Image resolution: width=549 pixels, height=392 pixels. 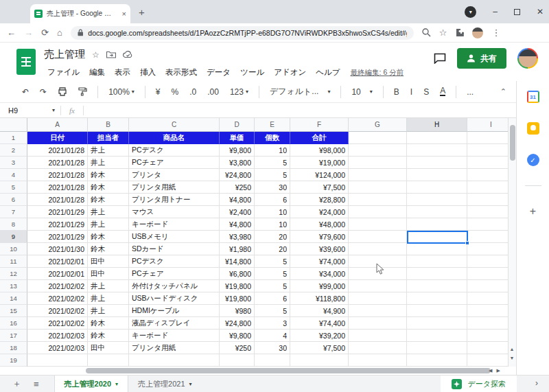 I want to click on add-addon-button: +, so click(x=533, y=211).